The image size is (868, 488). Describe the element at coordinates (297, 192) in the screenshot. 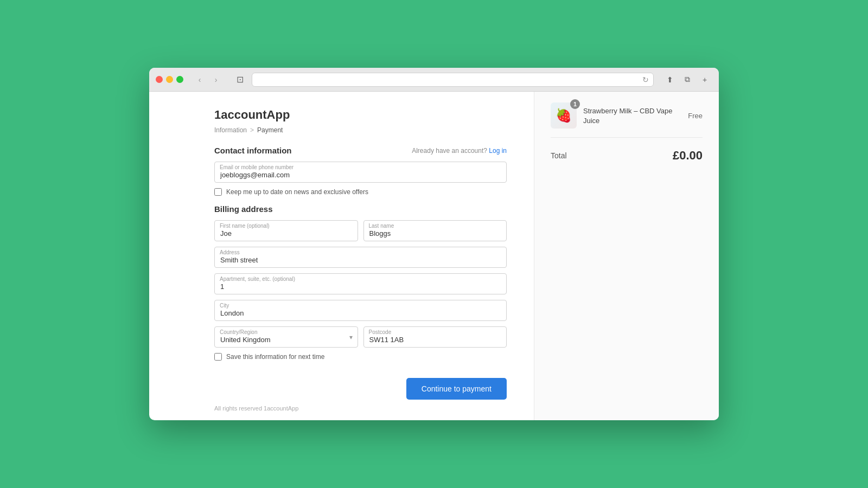

I see `newsletter-label: Keep me up to date on news and exclusive…` at that location.